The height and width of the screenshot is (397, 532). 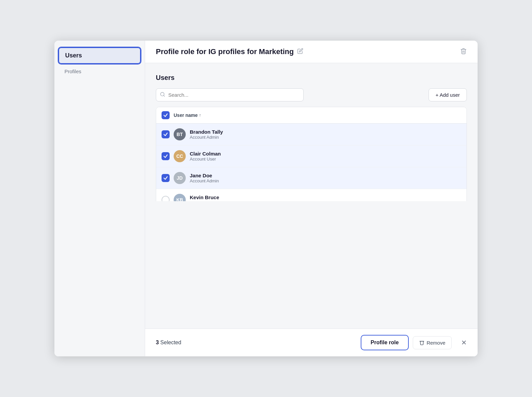 I want to click on remove-button: Remove, so click(x=432, y=343).